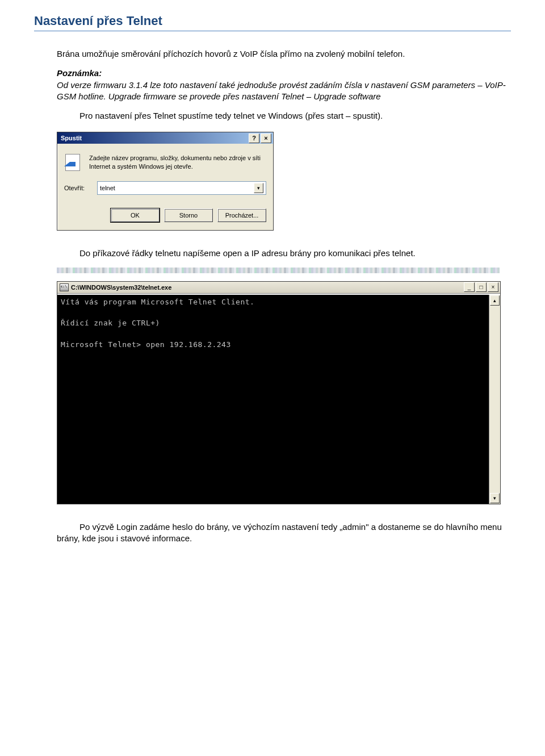  I want to click on note-label: Poznámka:, so click(79, 73).